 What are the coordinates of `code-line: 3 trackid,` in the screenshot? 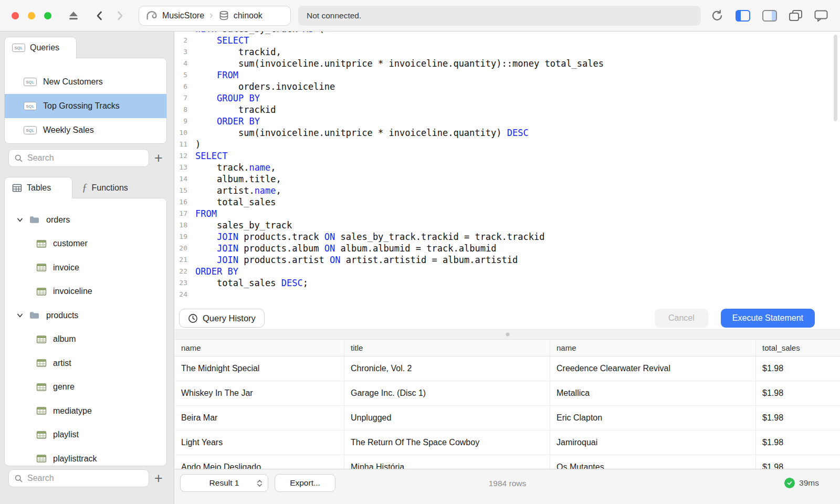 It's located at (507, 52).